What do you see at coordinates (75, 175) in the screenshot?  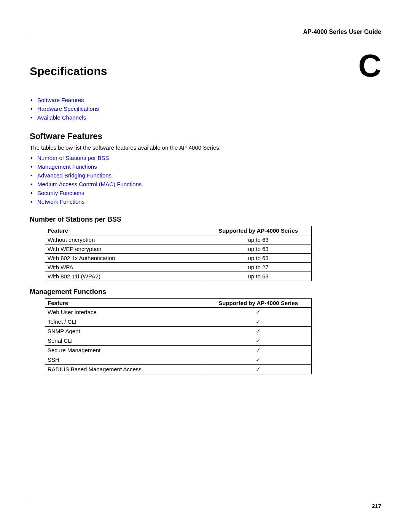 I see `link-advanced-bridging-functions: Advanced Bridging Functions` at bounding box center [75, 175].